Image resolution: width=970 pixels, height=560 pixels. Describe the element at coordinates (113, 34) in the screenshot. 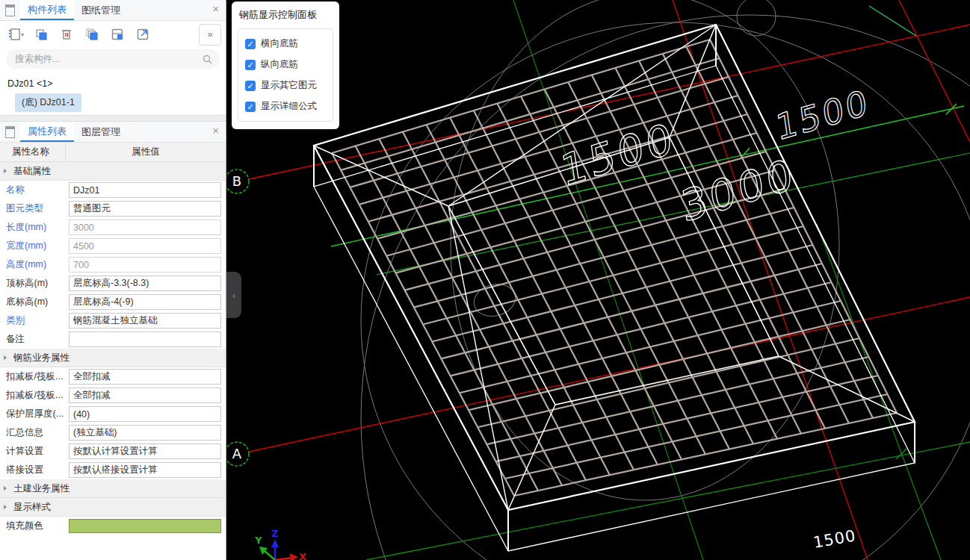

I see `component-toolbar: ▾` at that location.